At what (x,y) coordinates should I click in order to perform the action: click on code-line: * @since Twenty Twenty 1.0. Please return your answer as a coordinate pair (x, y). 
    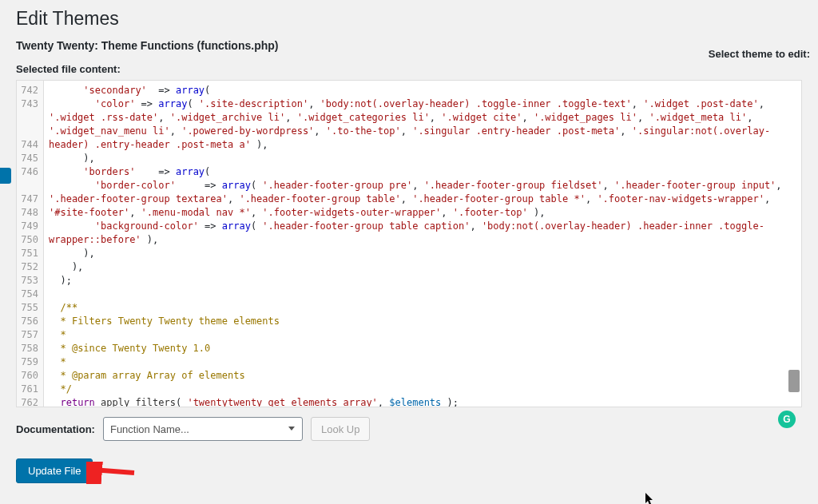
    Looking at the image, I should click on (423, 348).